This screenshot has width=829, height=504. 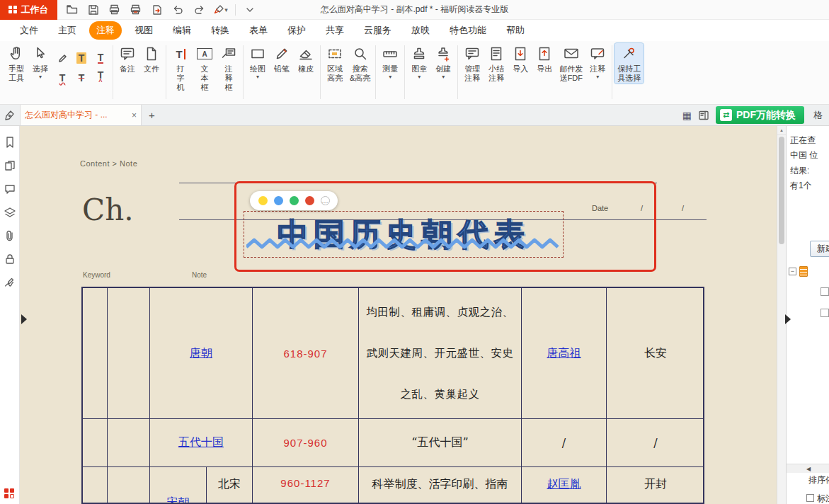 I want to click on hand-tool: 手型 工具, so click(x=16, y=64).